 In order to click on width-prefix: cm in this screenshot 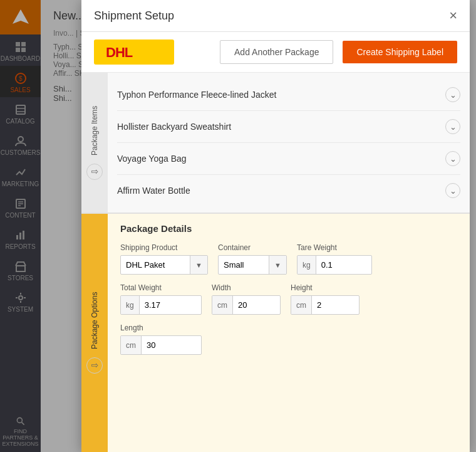, I will do `click(223, 305)`.